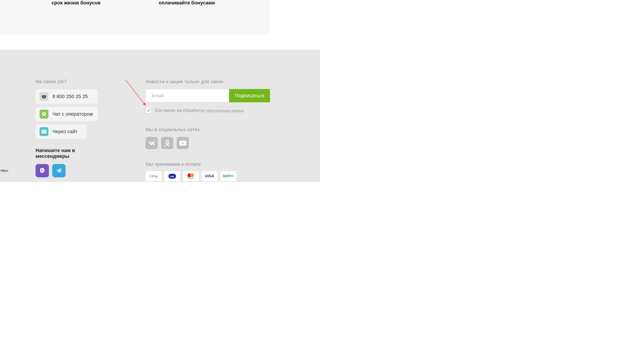 The width and height of the screenshot is (640, 364). What do you see at coordinates (73, 114) in the screenshot?
I see `chat-operator-label: Чат с оператором` at bounding box center [73, 114].